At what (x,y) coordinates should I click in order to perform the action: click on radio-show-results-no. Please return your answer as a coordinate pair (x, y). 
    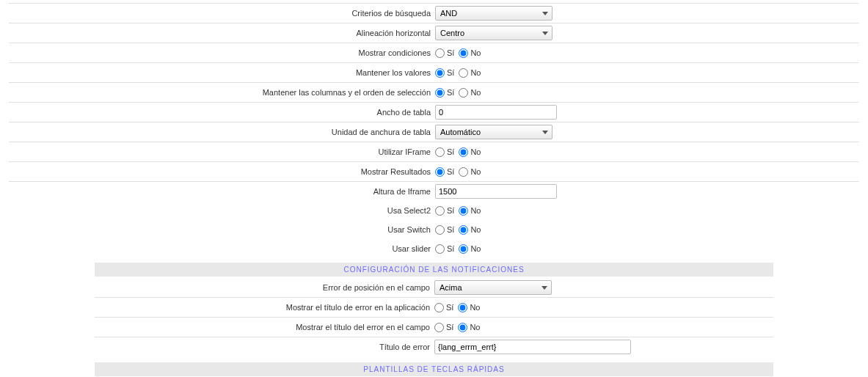
    Looking at the image, I should click on (464, 172).